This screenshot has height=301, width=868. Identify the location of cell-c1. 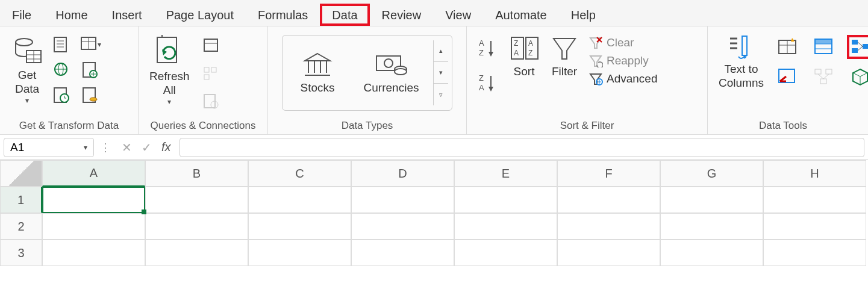
(300, 200).